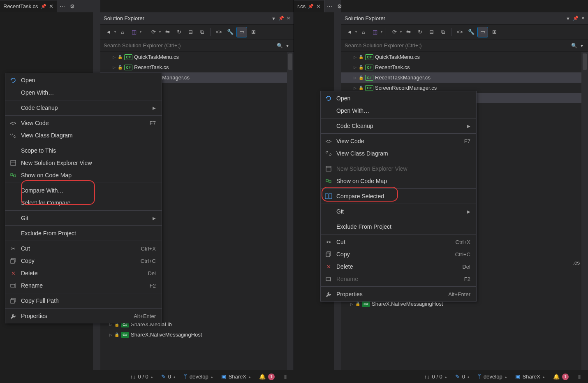  I want to click on search-input, so click(189, 45).